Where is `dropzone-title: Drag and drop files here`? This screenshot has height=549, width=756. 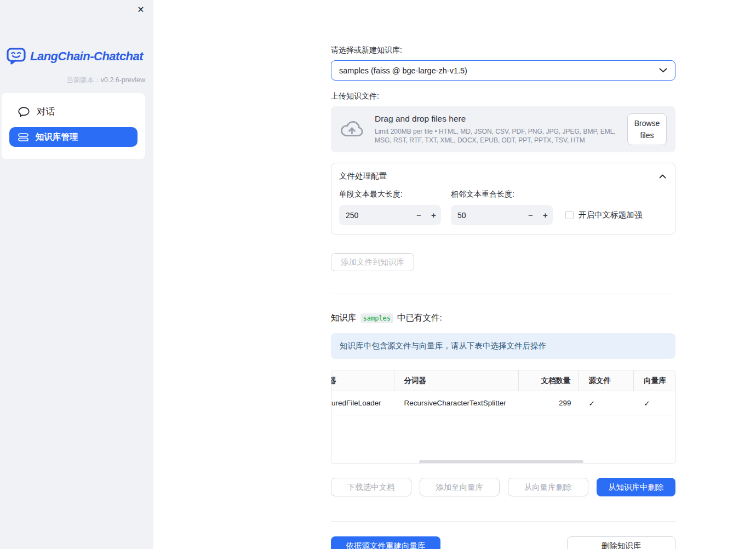 dropzone-title: Drag and drop files here is located at coordinates (499, 119).